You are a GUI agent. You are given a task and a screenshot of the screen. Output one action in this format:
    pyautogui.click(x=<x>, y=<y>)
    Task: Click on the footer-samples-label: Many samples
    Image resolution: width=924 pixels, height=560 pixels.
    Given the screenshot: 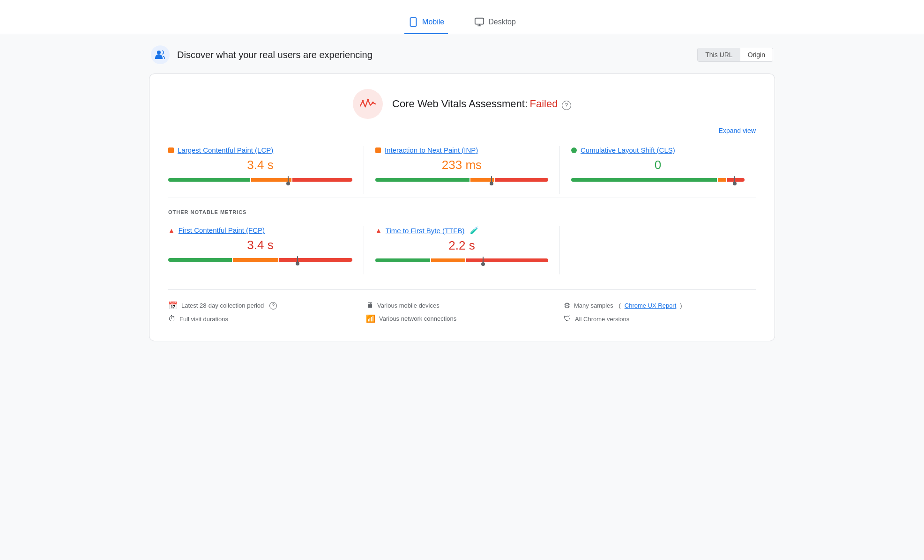 What is the action you would take?
    pyautogui.click(x=594, y=305)
    